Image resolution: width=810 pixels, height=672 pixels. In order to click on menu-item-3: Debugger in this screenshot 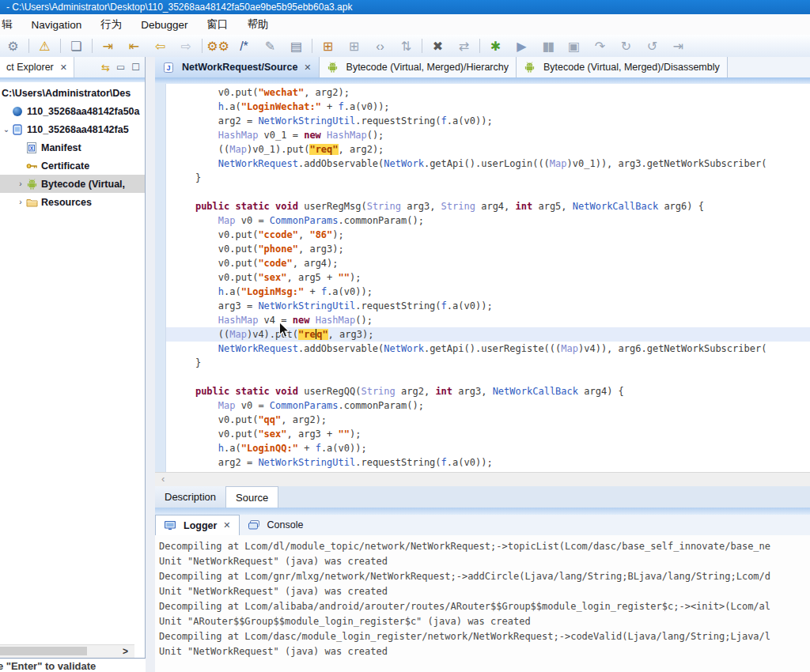, I will do `click(165, 25)`.